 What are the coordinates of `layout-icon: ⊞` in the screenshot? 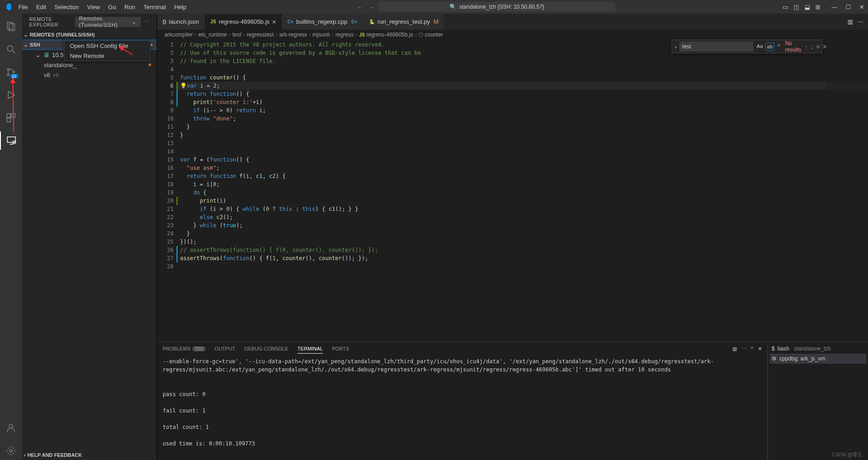 It's located at (818, 7).